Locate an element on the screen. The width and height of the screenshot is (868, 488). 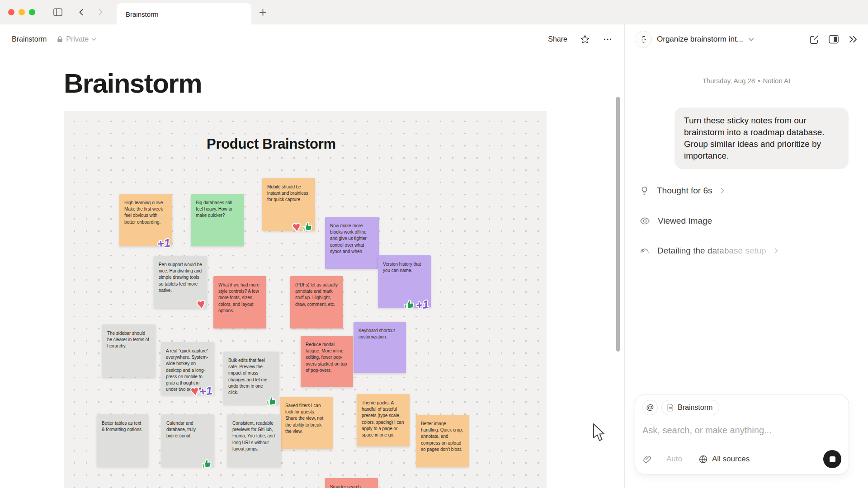
new-tab-button is located at coordinates (263, 12).